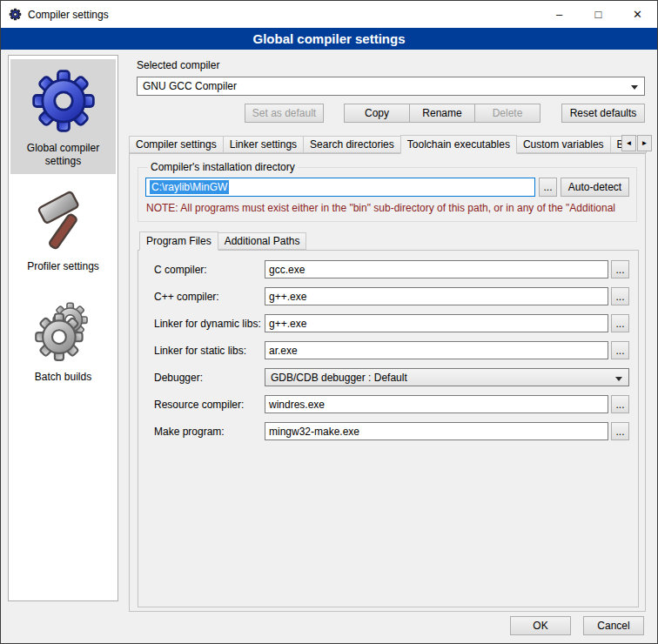 The image size is (658, 644). Describe the element at coordinates (614, 626) in the screenshot. I see `cancel-button: Cancel` at that location.